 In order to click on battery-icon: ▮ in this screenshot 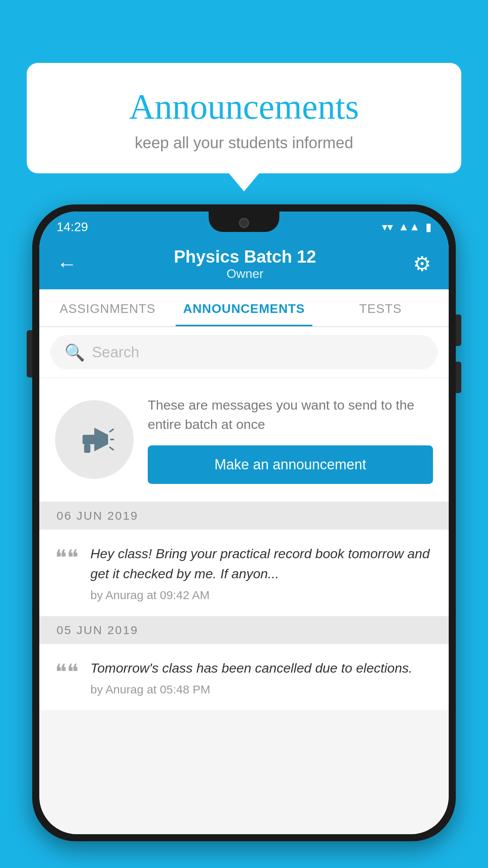, I will do `click(428, 227)`.